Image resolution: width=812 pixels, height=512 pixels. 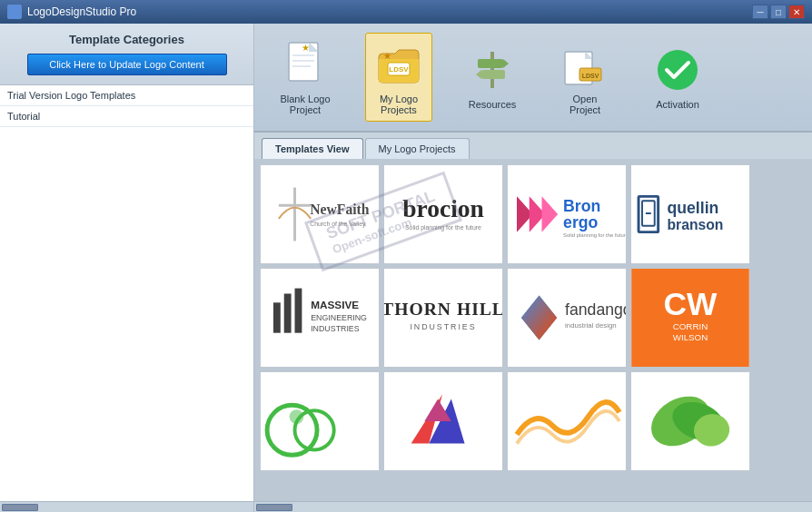 I want to click on template-card-quellin: quellin branson, so click(x=690, y=214).